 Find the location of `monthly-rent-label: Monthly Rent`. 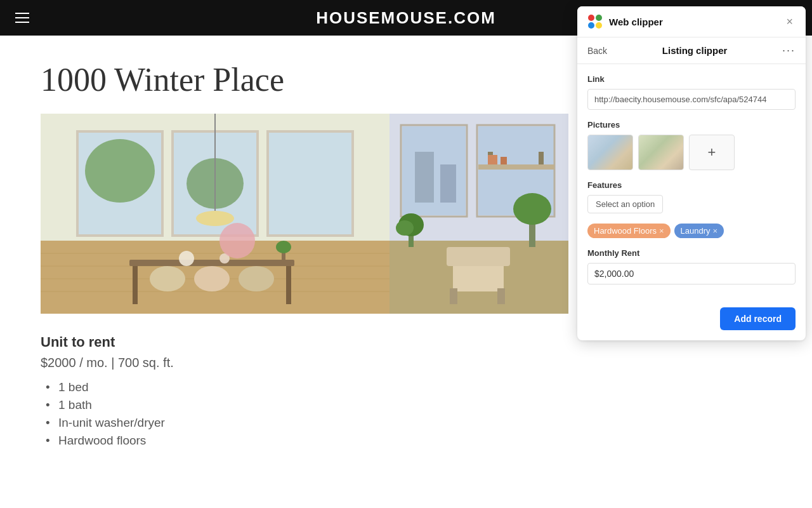

monthly-rent-label: Monthly Rent is located at coordinates (691, 253).